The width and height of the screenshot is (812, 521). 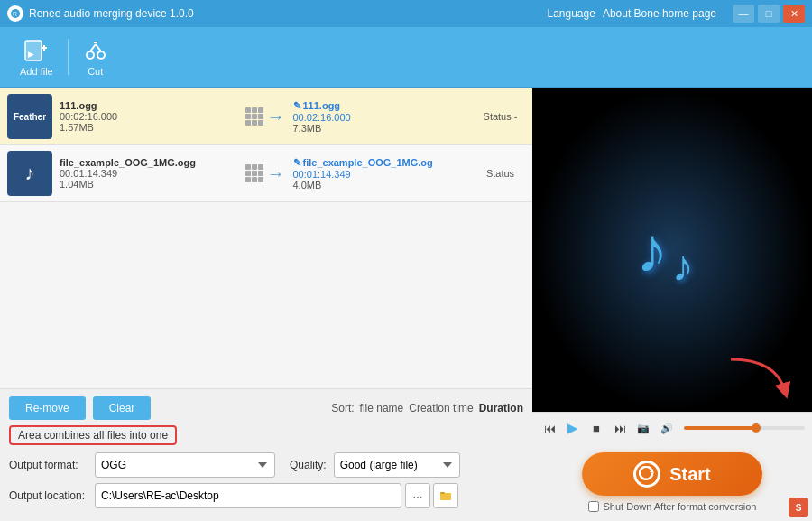 What do you see at coordinates (52, 465) in the screenshot?
I see `output-format-label: Output format:` at bounding box center [52, 465].